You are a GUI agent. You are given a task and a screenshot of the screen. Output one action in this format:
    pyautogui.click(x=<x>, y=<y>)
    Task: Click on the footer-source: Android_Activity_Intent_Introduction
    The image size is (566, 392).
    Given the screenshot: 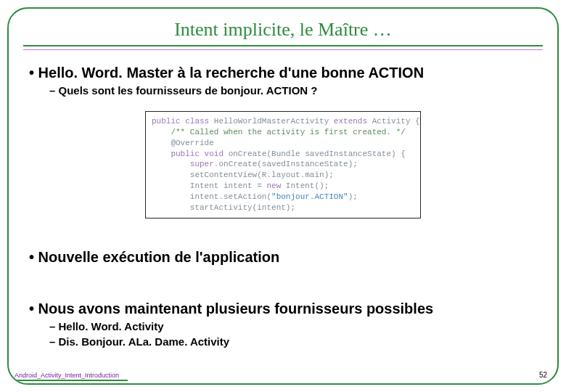 What is the action you would take?
    pyautogui.click(x=67, y=375)
    